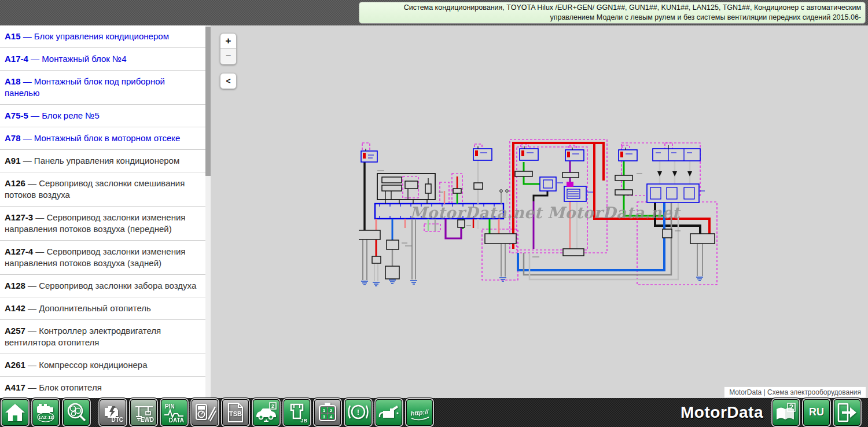 This screenshot has height=427, width=868. Describe the element at coordinates (117, 420) in the screenshot. I see `svg-text: DTC` at that location.